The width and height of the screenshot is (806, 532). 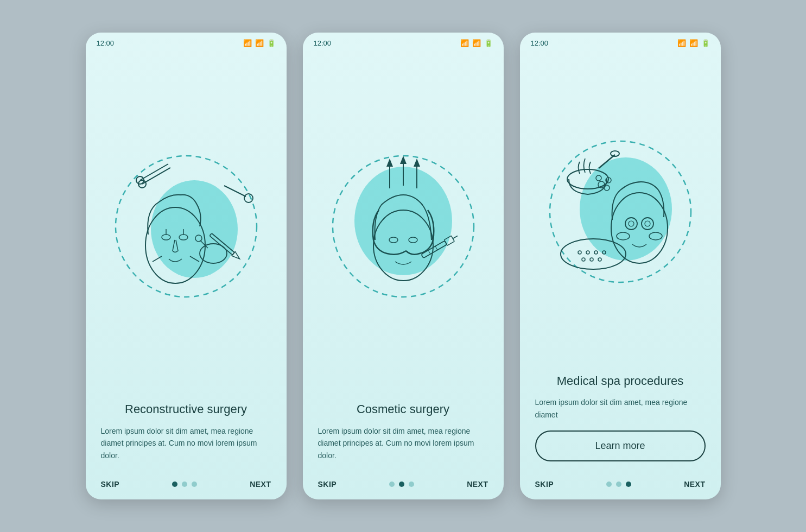 What do you see at coordinates (186, 436) in the screenshot?
I see `content-area-1: Reconstructive surgery Lorem ipsum dolor…` at bounding box center [186, 436].